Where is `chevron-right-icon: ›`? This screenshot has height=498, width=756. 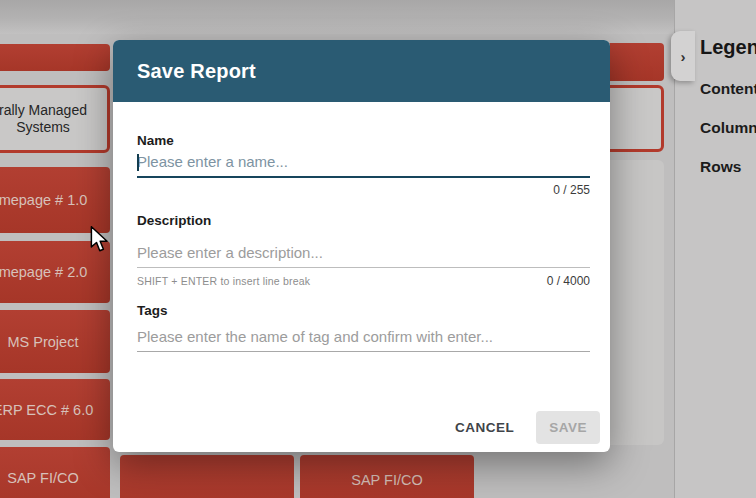
chevron-right-icon: › is located at coordinates (684, 56).